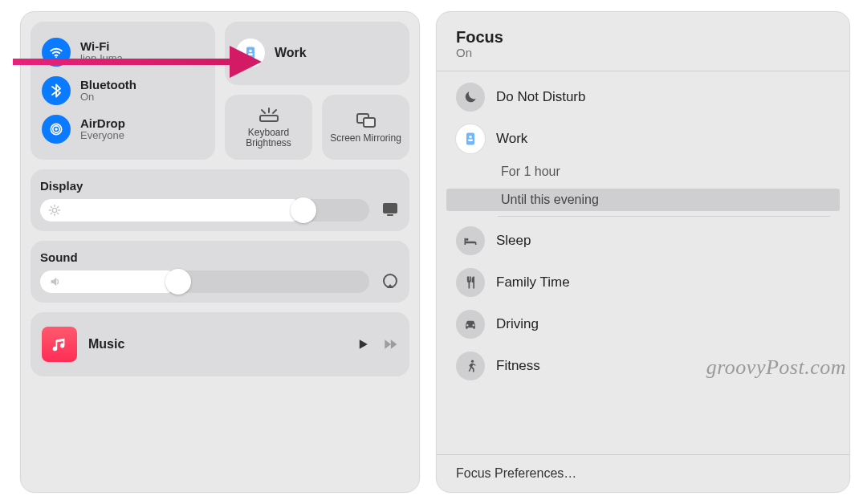 This screenshot has width=867, height=504. I want to click on focus-tile-label: Work, so click(291, 53).